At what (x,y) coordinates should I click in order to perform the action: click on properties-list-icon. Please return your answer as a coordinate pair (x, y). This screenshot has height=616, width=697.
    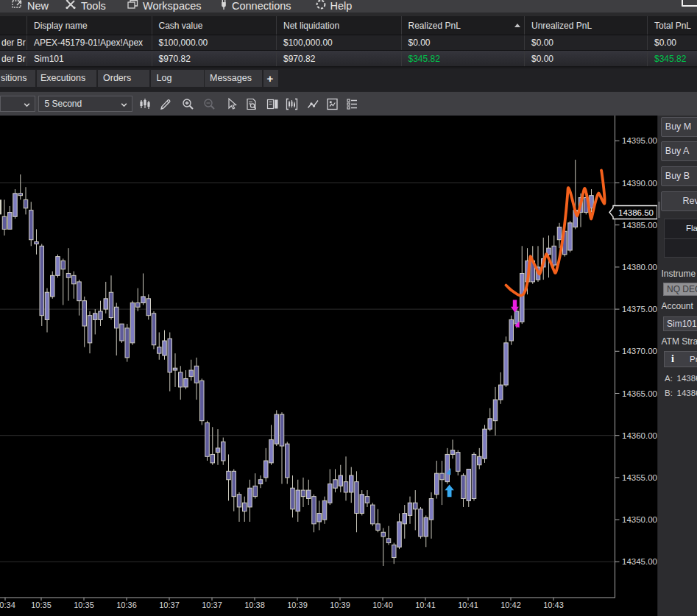
    Looking at the image, I should click on (352, 105).